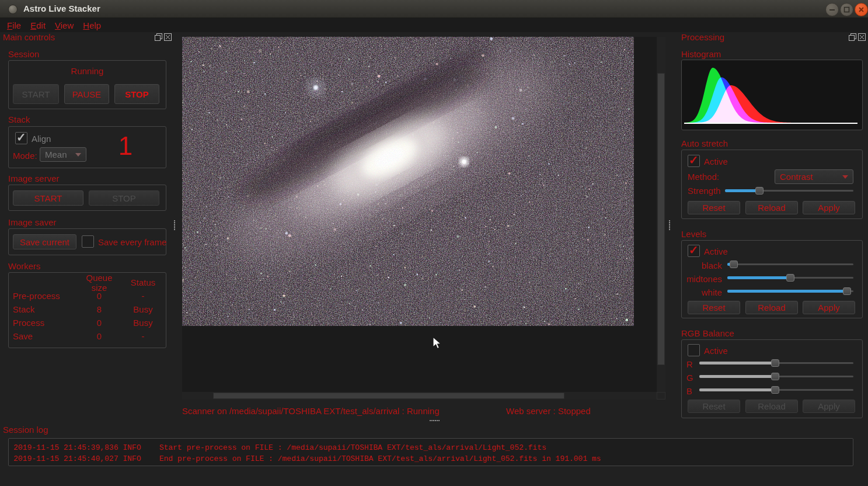 This screenshot has width=868, height=486. What do you see at coordinates (48, 198) in the screenshot?
I see `image-server-start-button: START` at bounding box center [48, 198].